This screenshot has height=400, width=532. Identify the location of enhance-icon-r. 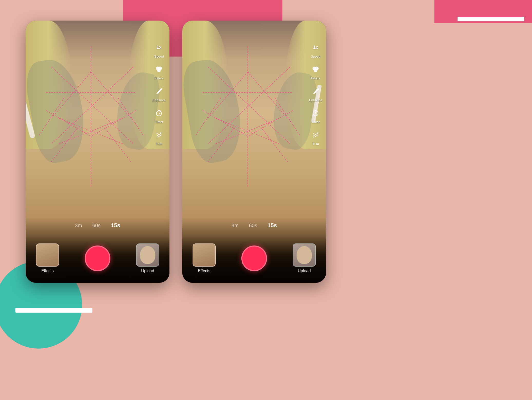
(316, 91).